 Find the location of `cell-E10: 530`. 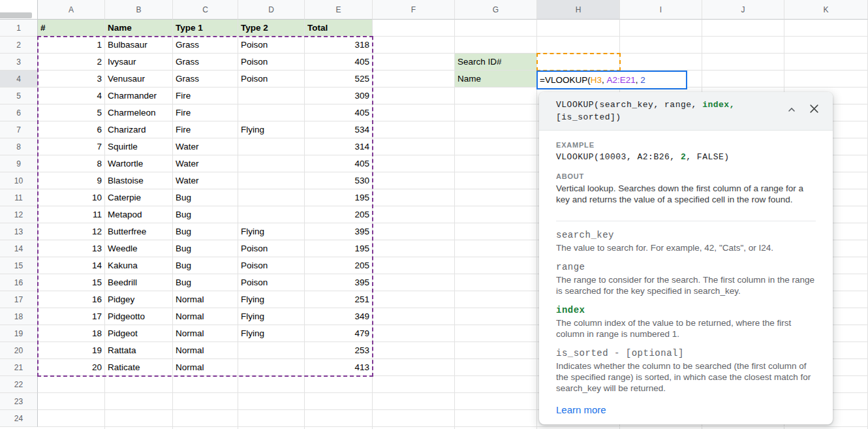

cell-E10: 530 is located at coordinates (339, 181).